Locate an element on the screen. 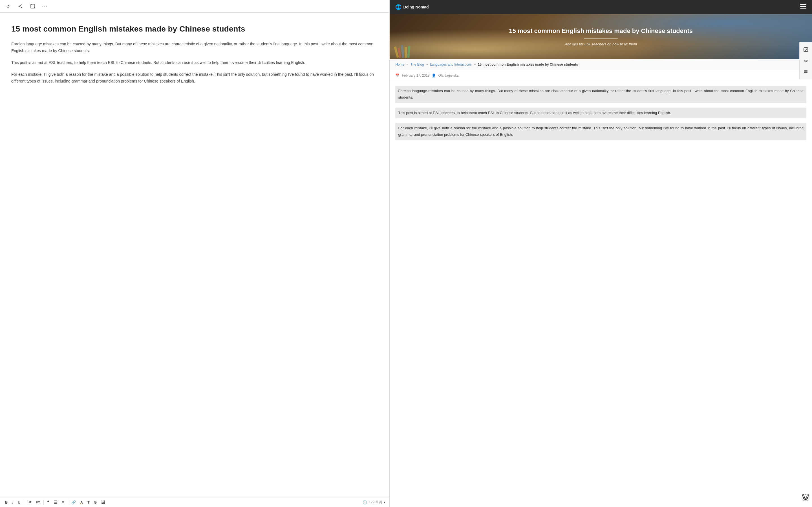  italic-button: I is located at coordinates (13, 502).